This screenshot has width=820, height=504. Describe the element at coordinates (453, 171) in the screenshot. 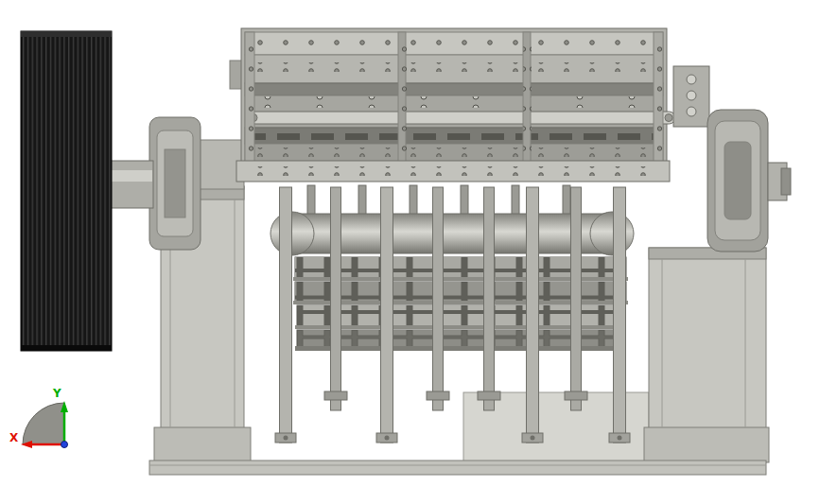

I see `discharge-flange` at that location.